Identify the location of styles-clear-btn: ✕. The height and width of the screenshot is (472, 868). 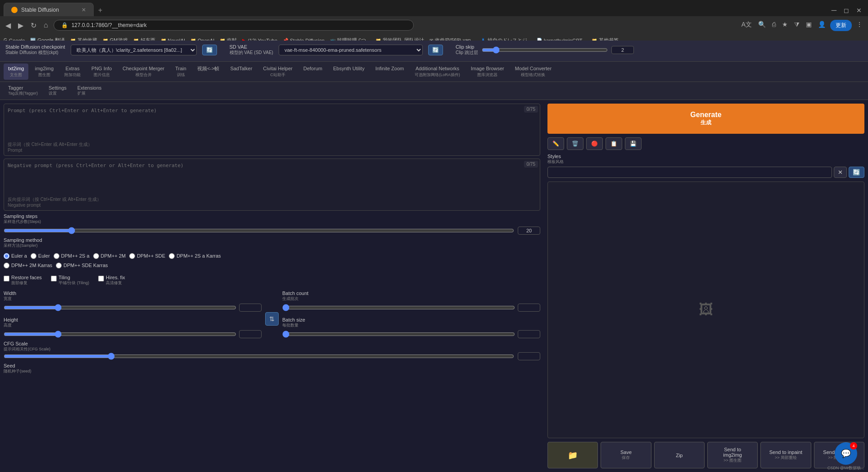
(840, 172).